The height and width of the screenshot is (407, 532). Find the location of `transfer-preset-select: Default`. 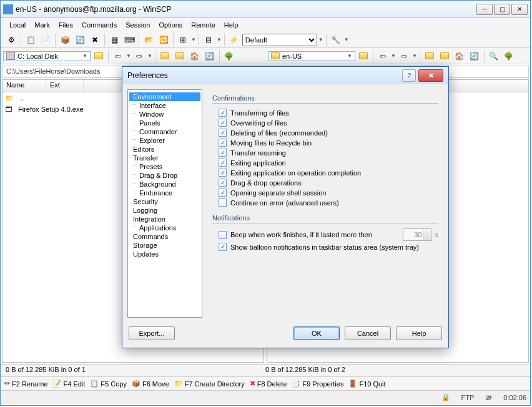

transfer-preset-select: Default is located at coordinates (280, 40).